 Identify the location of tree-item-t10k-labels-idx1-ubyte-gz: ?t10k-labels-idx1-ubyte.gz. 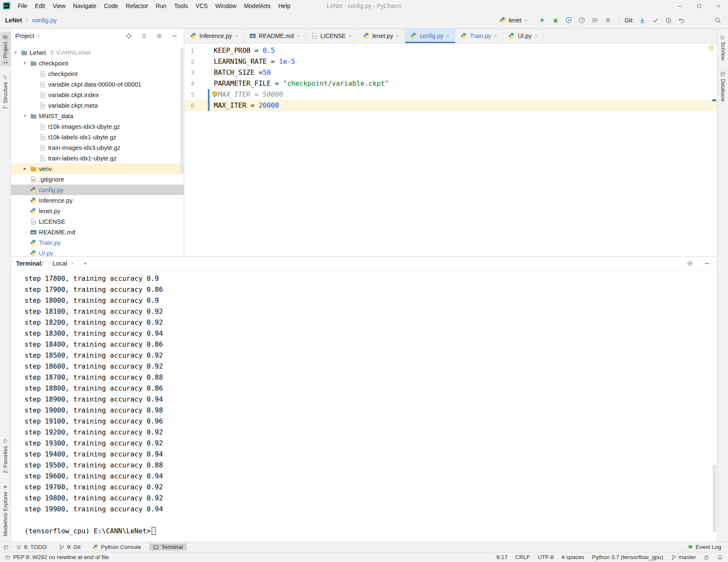
(97, 137).